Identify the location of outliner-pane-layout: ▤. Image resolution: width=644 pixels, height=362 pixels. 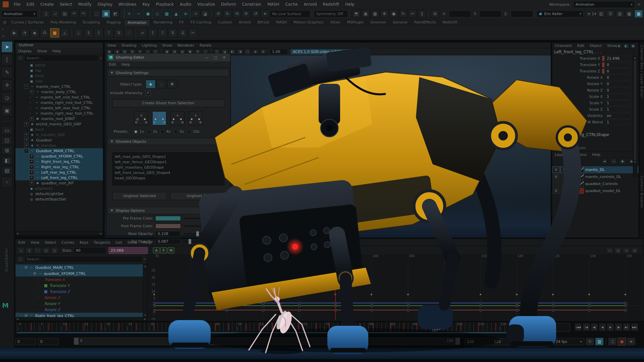
(7, 171).